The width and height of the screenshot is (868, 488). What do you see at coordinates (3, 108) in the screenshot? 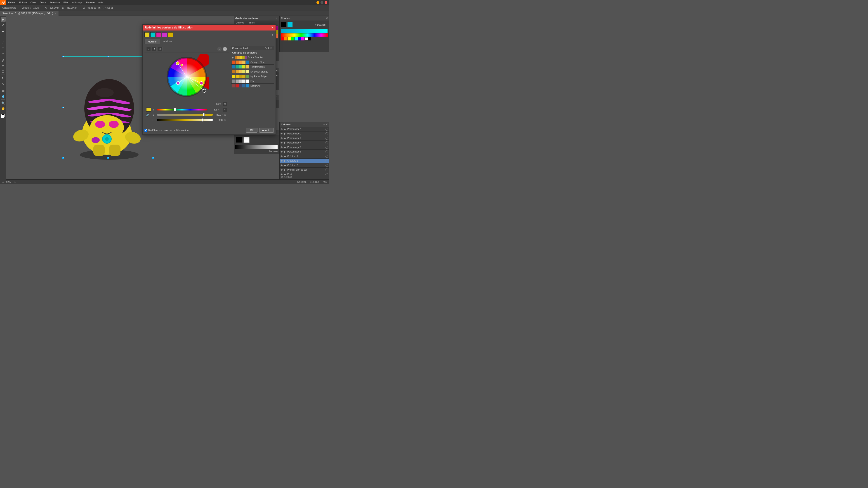
I see `tool-hand: ✋` at bounding box center [3, 108].